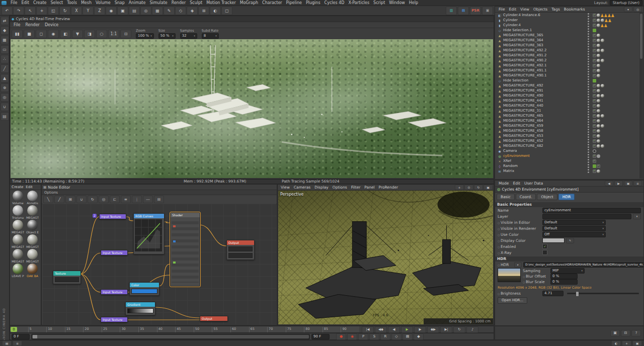  I want to click on object-row: Cylinder, so click(568, 20).